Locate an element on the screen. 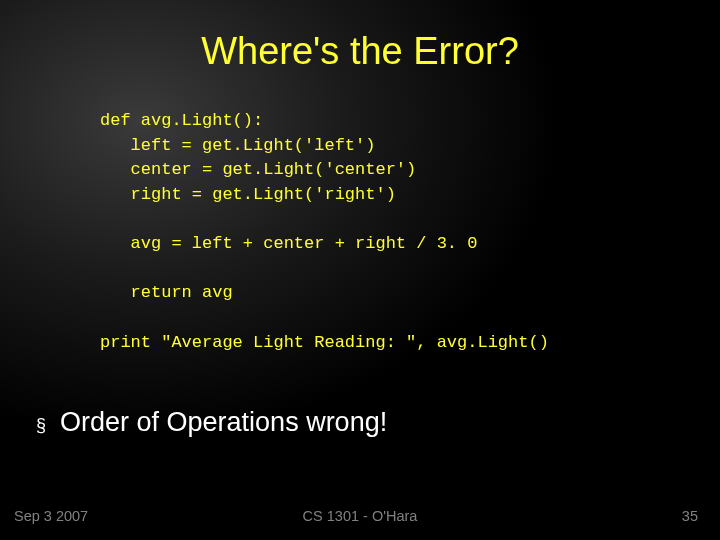  bullet-list: § Order of Operations wrong! is located at coordinates (378, 422).